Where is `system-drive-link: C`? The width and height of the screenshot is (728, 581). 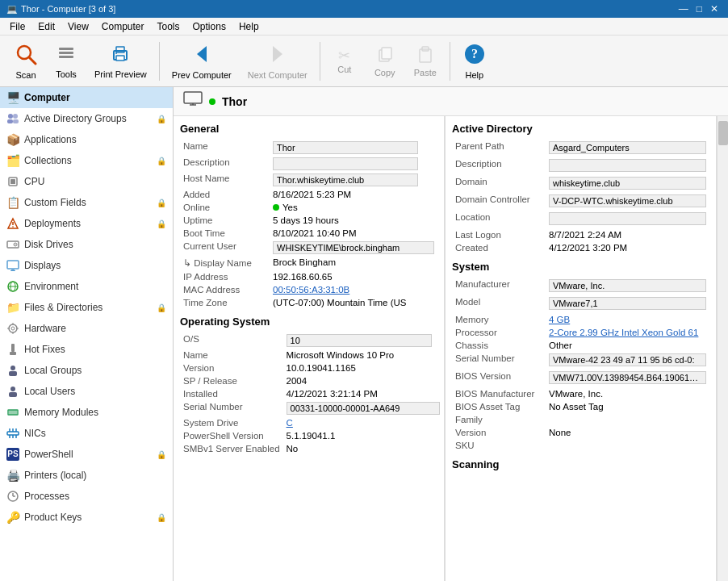 system-drive-link: C is located at coordinates (290, 423).